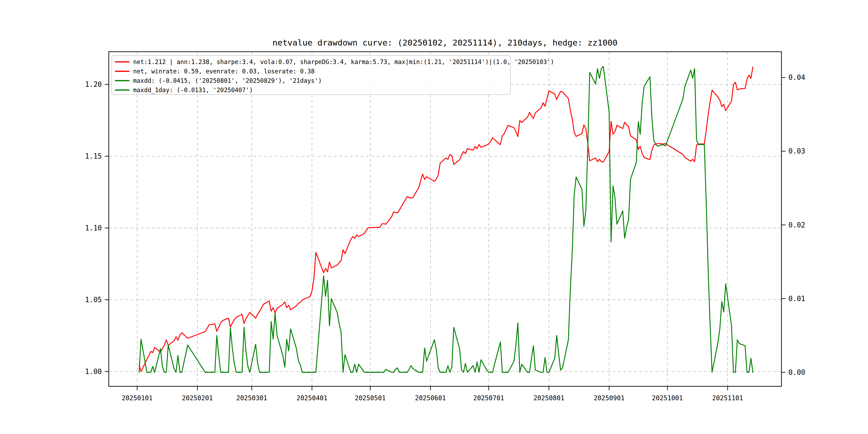 The width and height of the screenshot is (868, 434). What do you see at coordinates (333, 75) in the screenshot?
I see `legend: net:1.212 | ann:1.238, sharpe:3.4, vola:…` at bounding box center [333, 75].